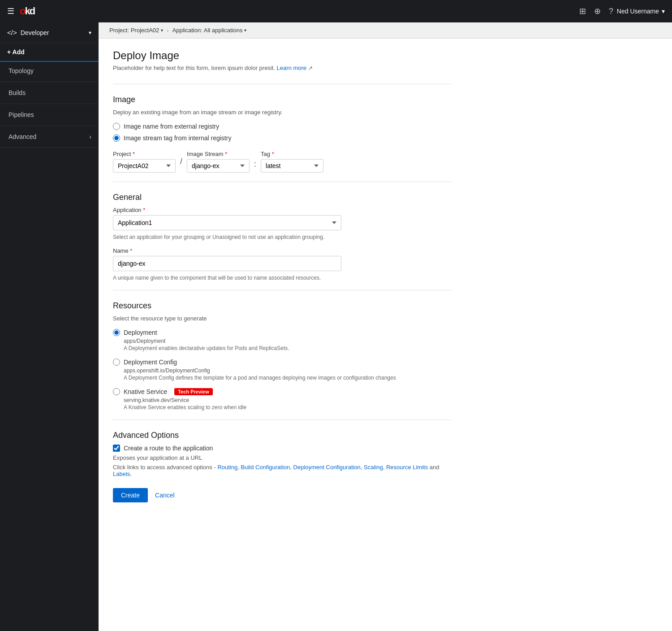 Image resolution: width=672 pixels, height=631 pixels. Describe the element at coordinates (218, 154) in the screenshot. I see `image-stream-label: Image Stream *` at that location.